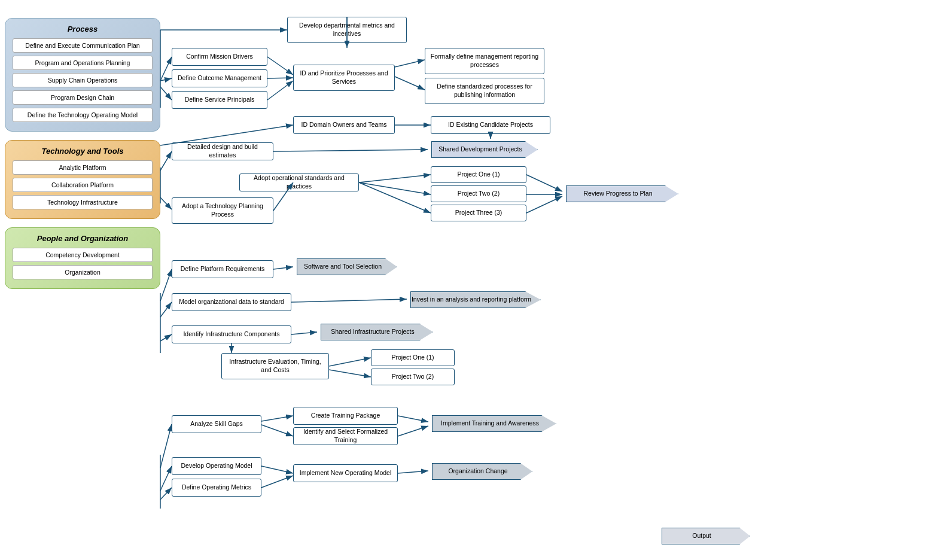  I want to click on process-title: Process, so click(83, 29).